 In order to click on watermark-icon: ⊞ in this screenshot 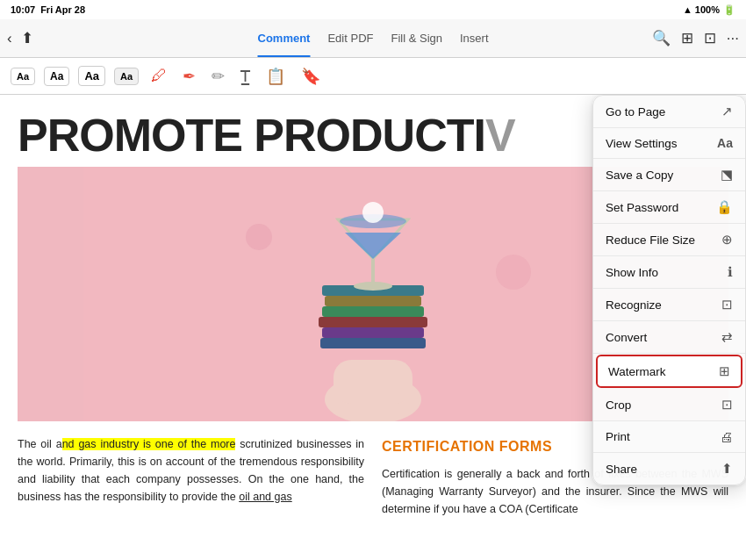, I will do `click(725, 371)`.